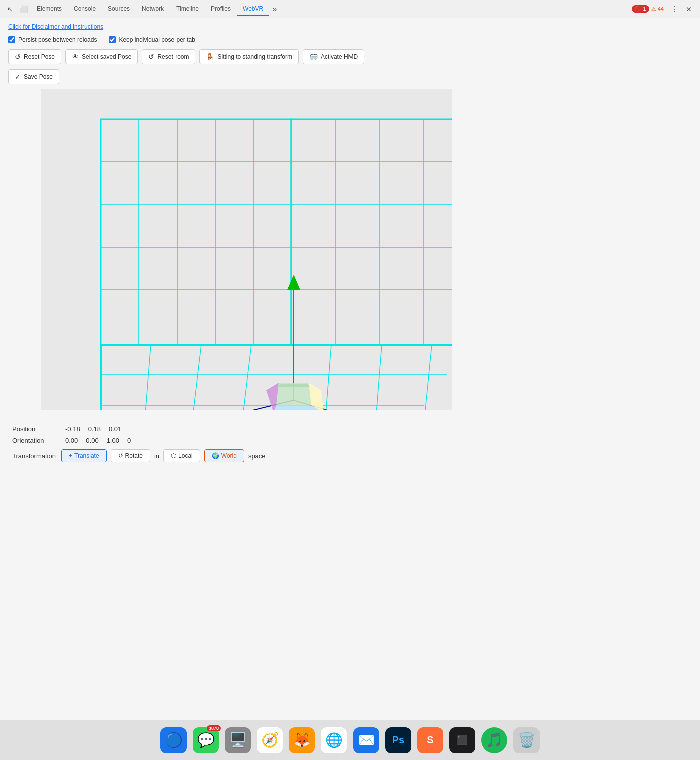 Image resolution: width=700 pixels, height=760 pixels. Describe the element at coordinates (366, 740) in the screenshot. I see `dock-mail: ✉️` at that location.